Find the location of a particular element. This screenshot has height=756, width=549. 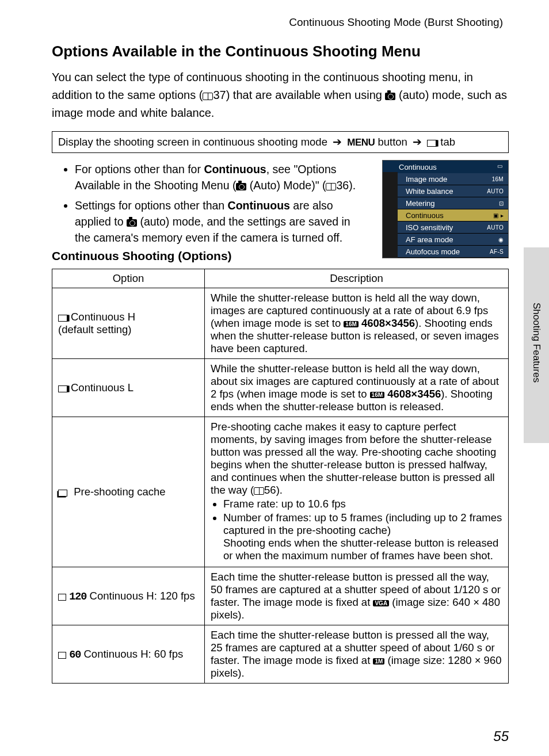

desc-text: ). is located at coordinates (280, 490).